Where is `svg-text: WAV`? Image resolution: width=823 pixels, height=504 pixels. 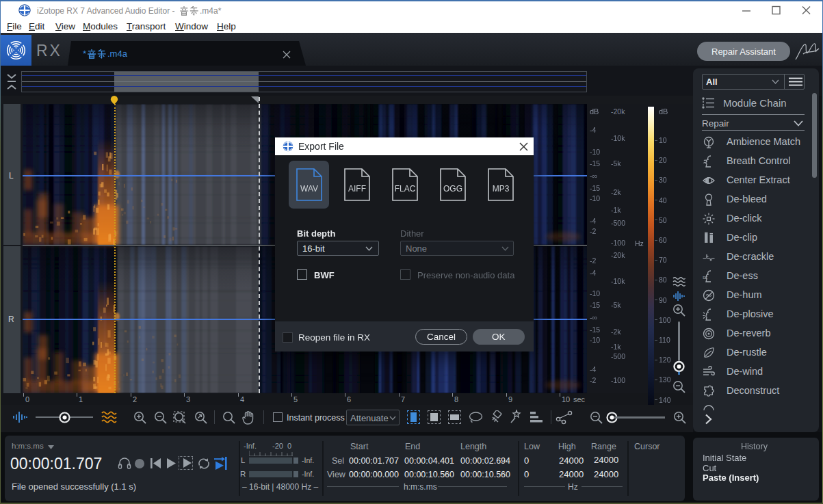 svg-text: WAV is located at coordinates (309, 189).